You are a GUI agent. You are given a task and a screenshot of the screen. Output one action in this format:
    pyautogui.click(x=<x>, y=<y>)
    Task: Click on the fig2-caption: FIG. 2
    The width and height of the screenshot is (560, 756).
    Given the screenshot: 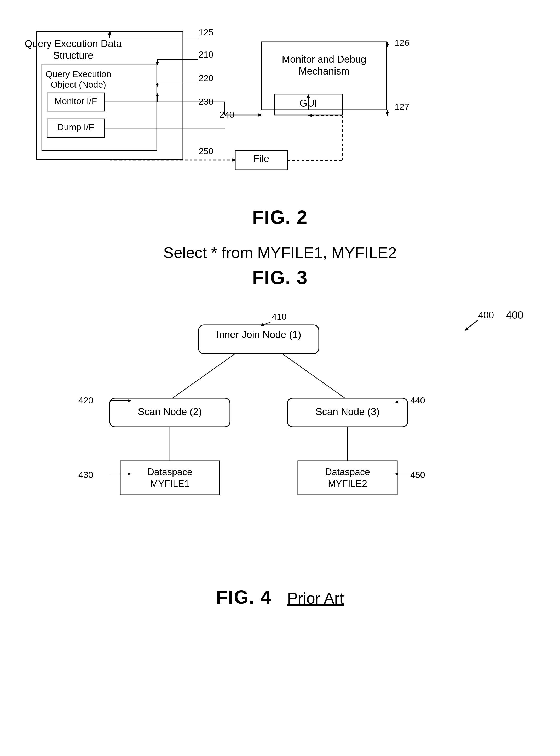 What is the action you would take?
    pyautogui.click(x=280, y=217)
    